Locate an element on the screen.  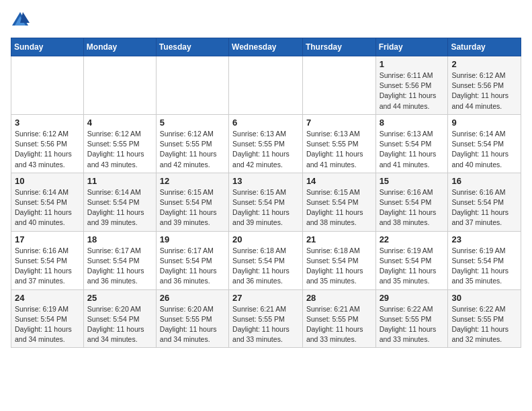
weekday-header-thursday: Thursday is located at coordinates (339, 47).